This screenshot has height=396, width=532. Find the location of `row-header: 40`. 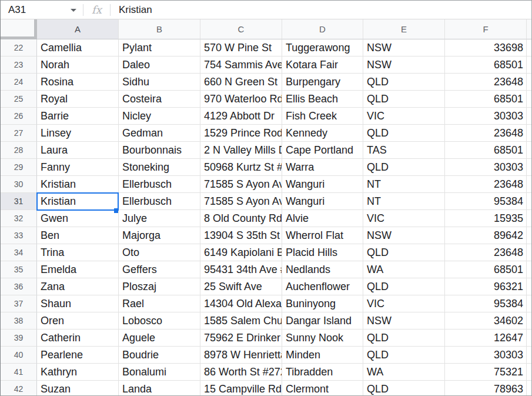

row-header: 40 is located at coordinates (19, 355).